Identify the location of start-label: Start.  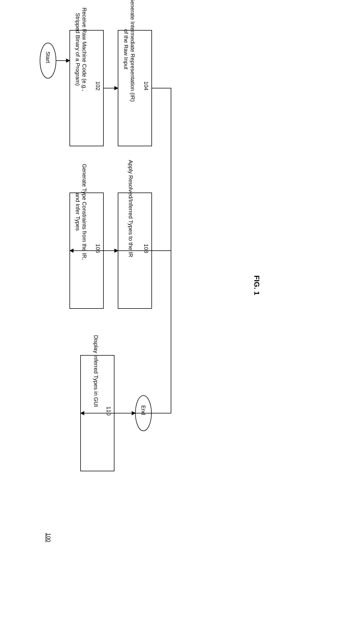
(48, 57).